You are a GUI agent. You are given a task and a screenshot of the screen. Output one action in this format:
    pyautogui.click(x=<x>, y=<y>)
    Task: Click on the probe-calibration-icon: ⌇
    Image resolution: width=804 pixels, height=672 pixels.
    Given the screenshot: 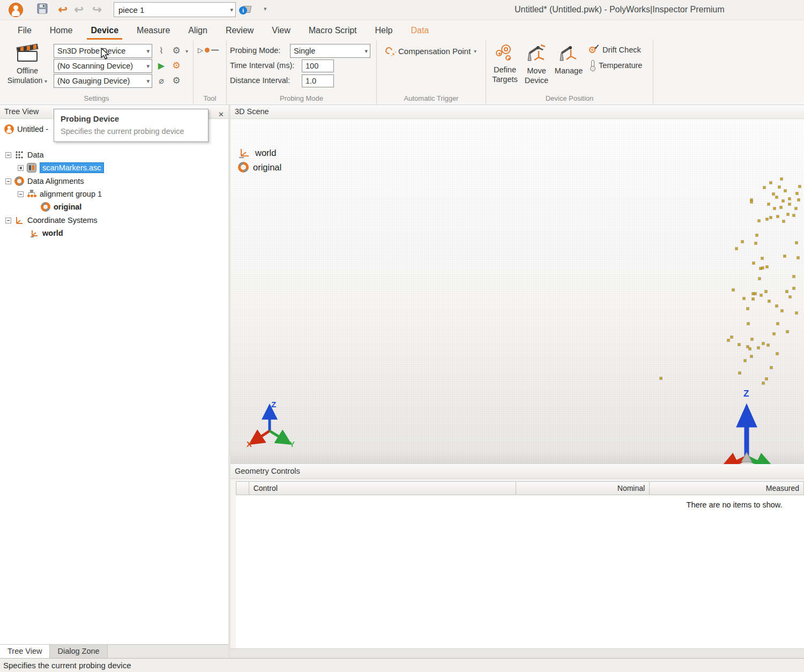 What is the action you would take?
    pyautogui.click(x=161, y=51)
    